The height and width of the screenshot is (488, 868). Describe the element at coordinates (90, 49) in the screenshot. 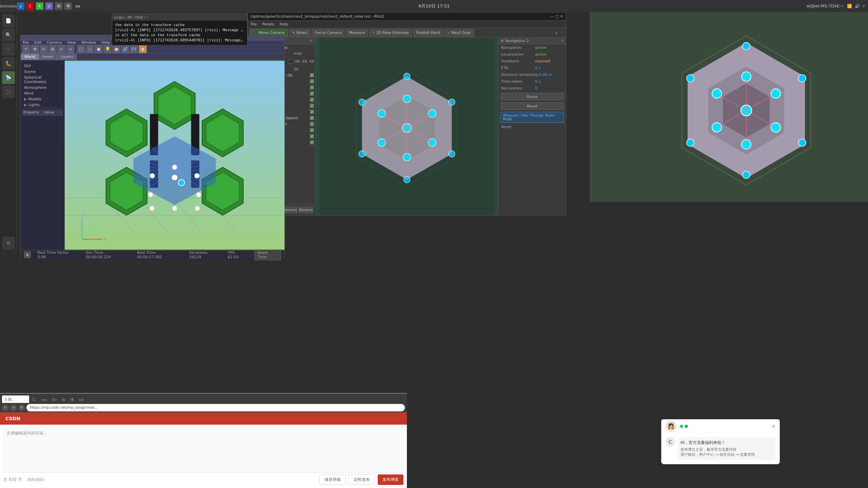

I see `gz-tool-cylinder: ○` at that location.